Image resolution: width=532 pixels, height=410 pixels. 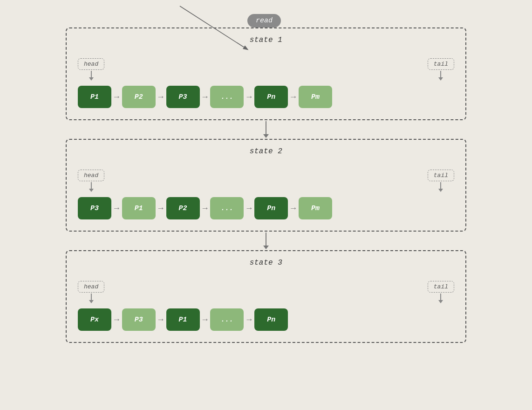 I want to click on state1-title: state 1, so click(x=266, y=40).